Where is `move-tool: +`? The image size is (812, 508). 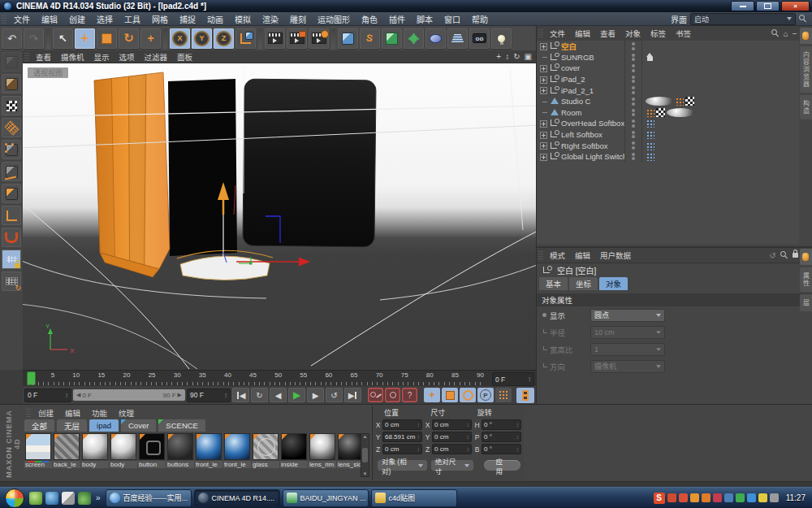 move-tool: + is located at coordinates (84, 39).